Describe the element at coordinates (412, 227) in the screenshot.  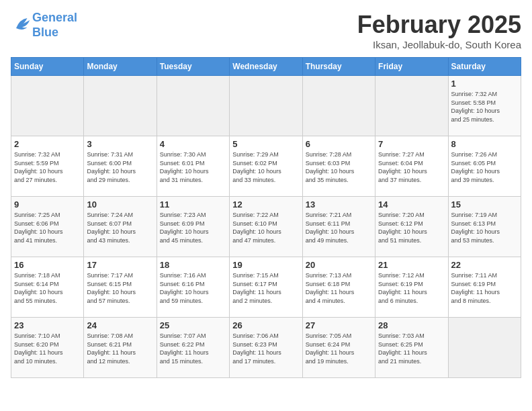
I see `day-cell: 14Sunrise: 7:20 AM Sunset: 6:12 PM Dayli…` at that location.